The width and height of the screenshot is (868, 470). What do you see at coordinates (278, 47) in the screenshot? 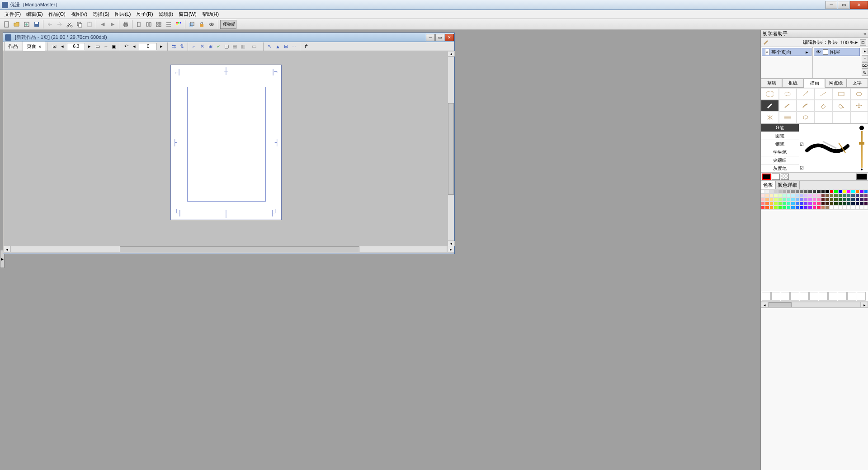
I see `select-arrow-icon: ▲` at bounding box center [278, 47].